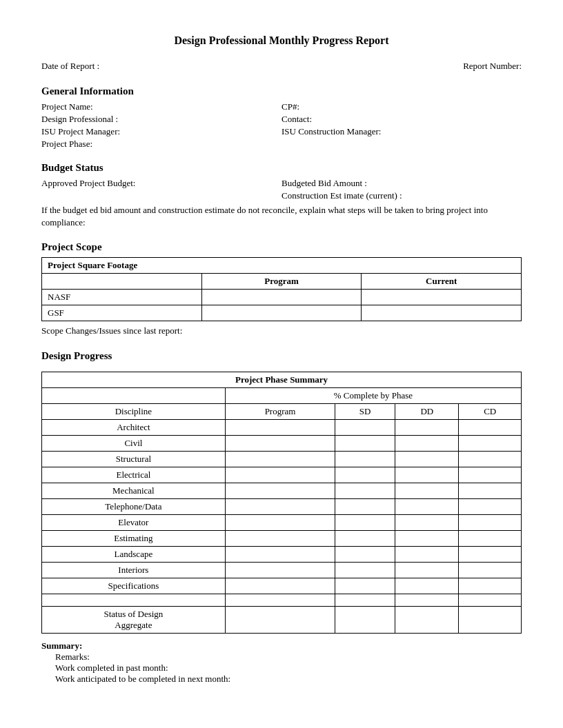 This screenshot has height=728, width=563. Describe the element at coordinates (282, 356) in the screenshot. I see `design-progress-heading: Design Progress` at that location.